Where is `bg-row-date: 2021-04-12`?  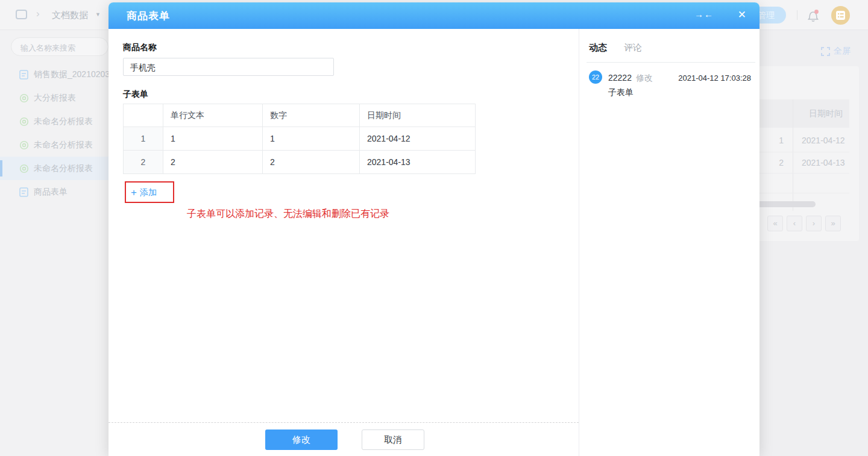
bg-row-date: 2021-04-12 is located at coordinates (823, 140).